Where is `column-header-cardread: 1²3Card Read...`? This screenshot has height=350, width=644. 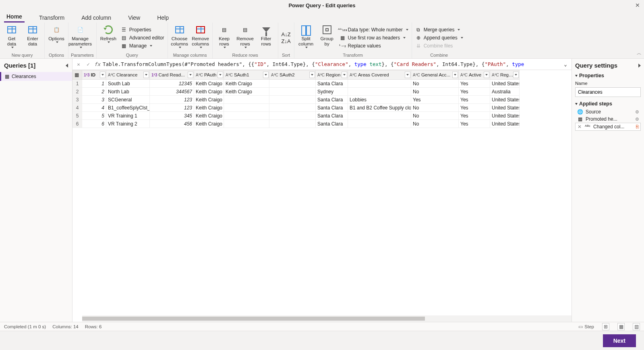
column-header-cardread: 1²3Card Read... is located at coordinates (172, 75).